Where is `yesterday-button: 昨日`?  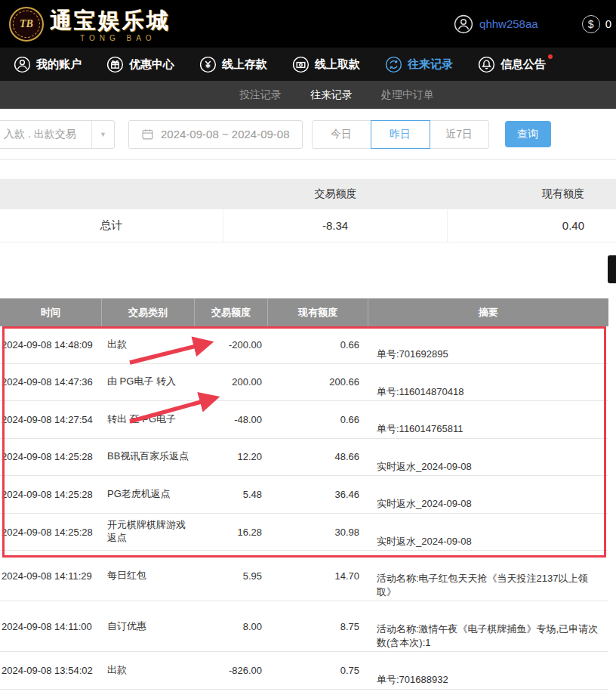
yesterday-button: 昨日 is located at coordinates (400, 134).